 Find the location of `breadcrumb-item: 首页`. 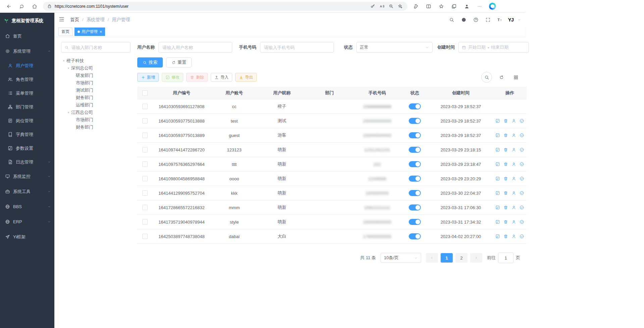

breadcrumb-item: 首页 is located at coordinates (75, 20).